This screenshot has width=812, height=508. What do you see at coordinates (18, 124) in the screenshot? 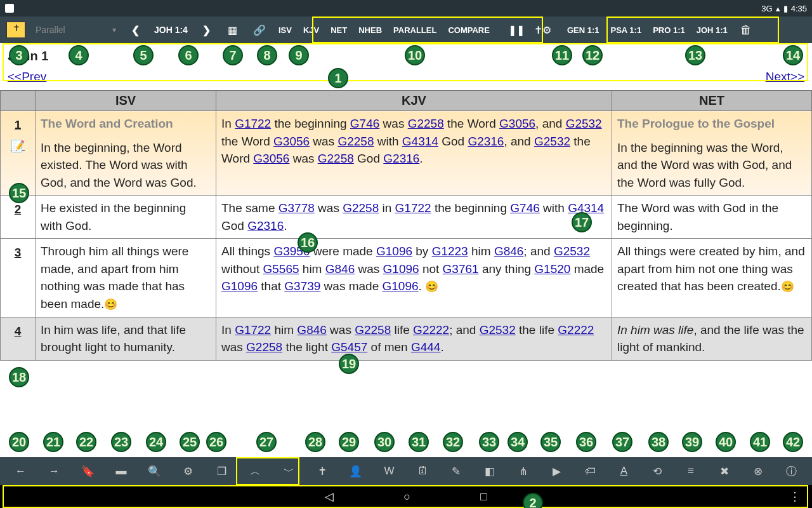
I see `verse-num-1: 1` at bounding box center [18, 124].